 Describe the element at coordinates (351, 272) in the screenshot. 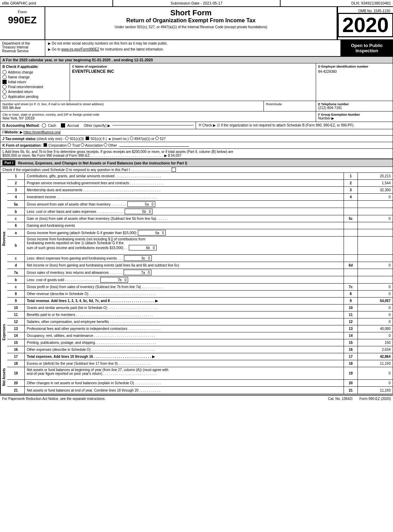

I see `row-7a-linenum` at that location.